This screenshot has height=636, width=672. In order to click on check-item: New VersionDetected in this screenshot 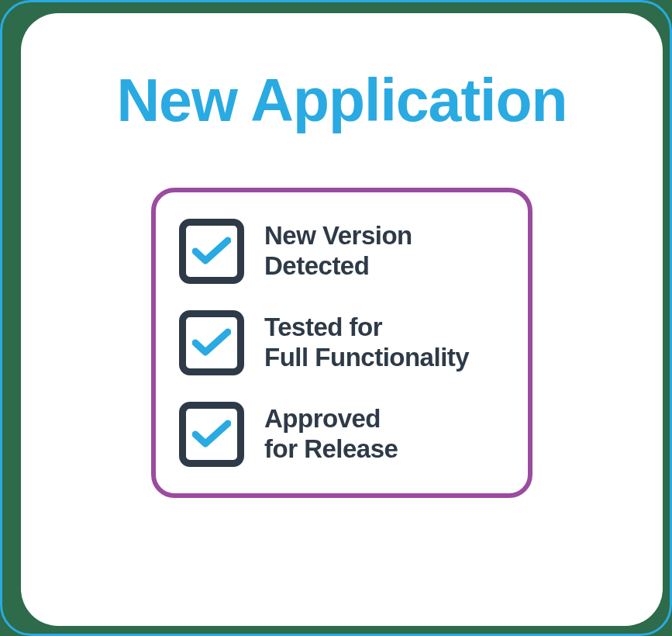, I will do `click(342, 251)`.